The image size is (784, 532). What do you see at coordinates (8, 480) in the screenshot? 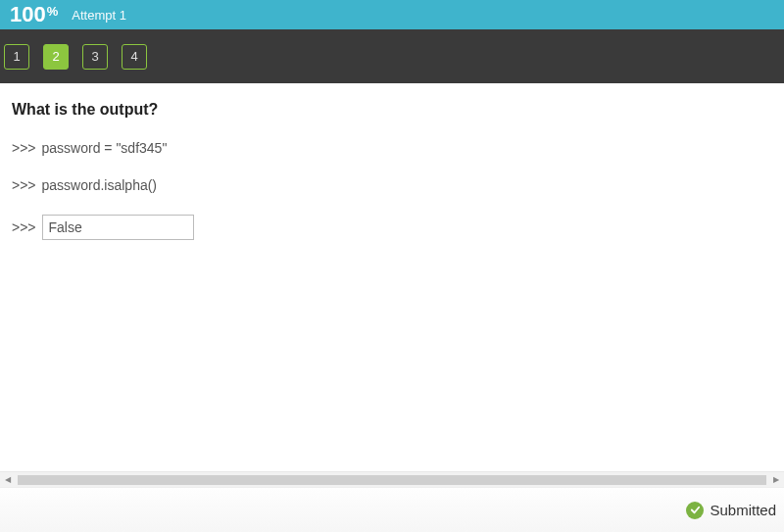
I see `scroll-left-icon: ◀` at bounding box center [8, 480].